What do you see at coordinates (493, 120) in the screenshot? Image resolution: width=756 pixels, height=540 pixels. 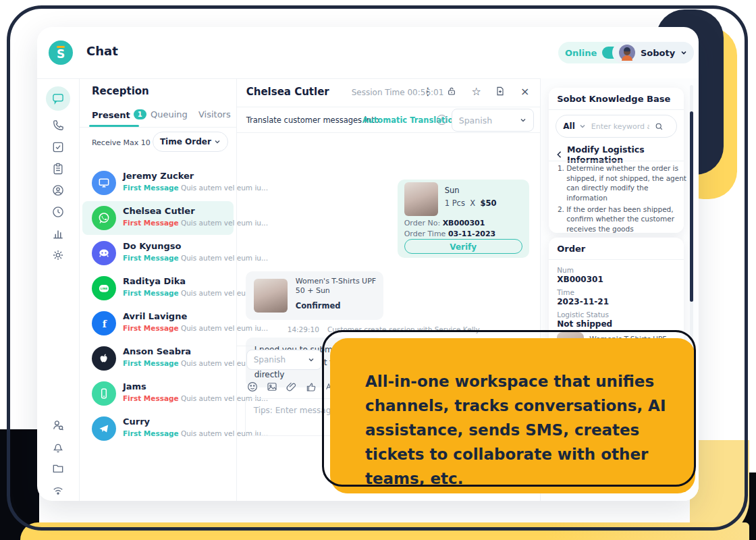 I see `translate-language-select: Spanish` at bounding box center [493, 120].